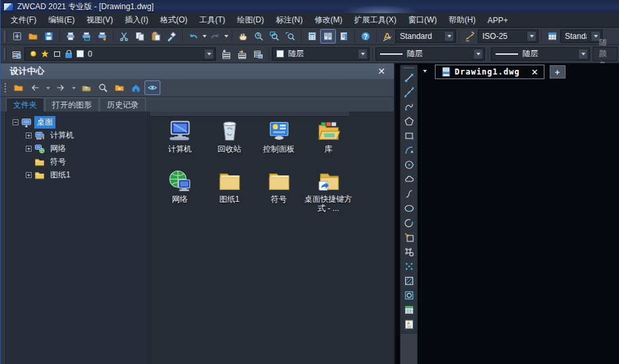 The width and height of the screenshot is (619, 364). Describe the element at coordinates (5, 88) in the screenshot. I see `panel-toolbar-grip` at that location.